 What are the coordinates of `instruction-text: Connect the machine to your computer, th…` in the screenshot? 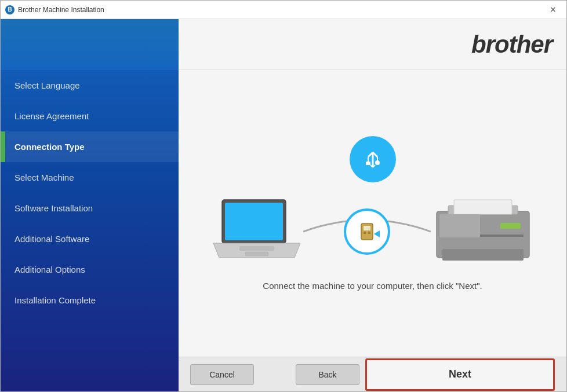 It's located at (372, 286).